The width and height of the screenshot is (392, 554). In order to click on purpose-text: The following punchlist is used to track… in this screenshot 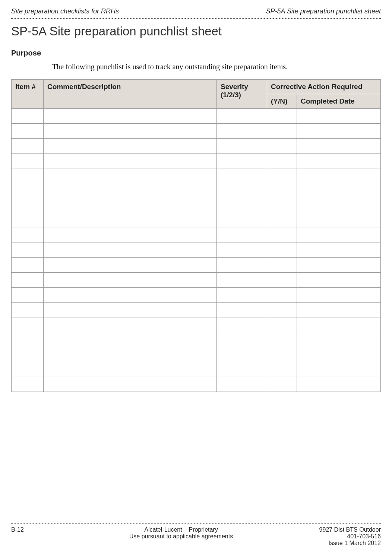, I will do `click(216, 67)`.